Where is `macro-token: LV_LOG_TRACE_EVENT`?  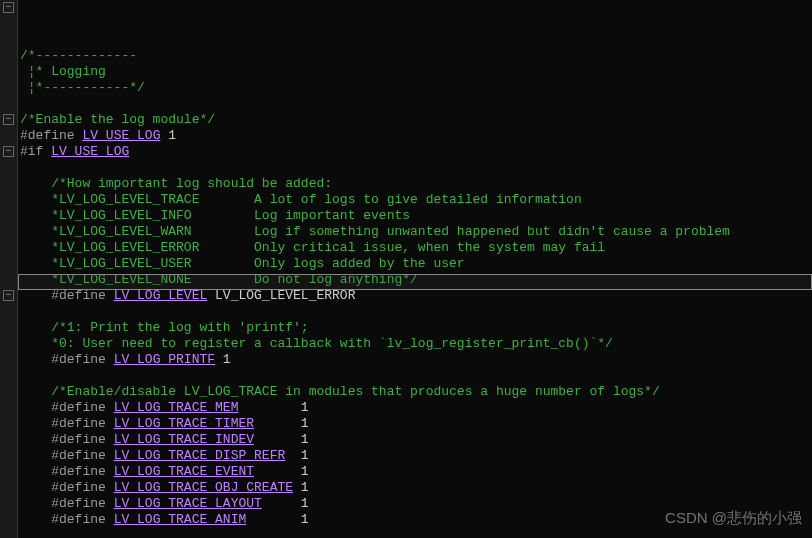
macro-token: LV_LOG_TRACE_EVENT is located at coordinates (184, 472).